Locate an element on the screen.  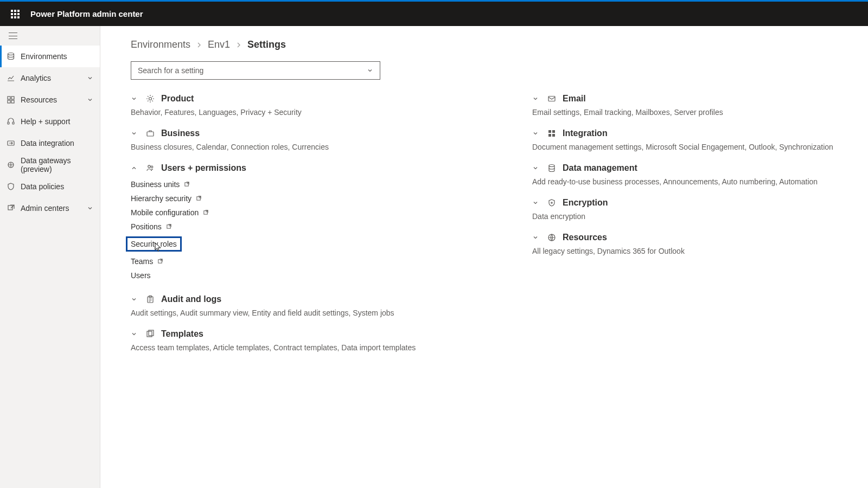
setting-link-security-roles: Security roles is located at coordinates (331, 244).